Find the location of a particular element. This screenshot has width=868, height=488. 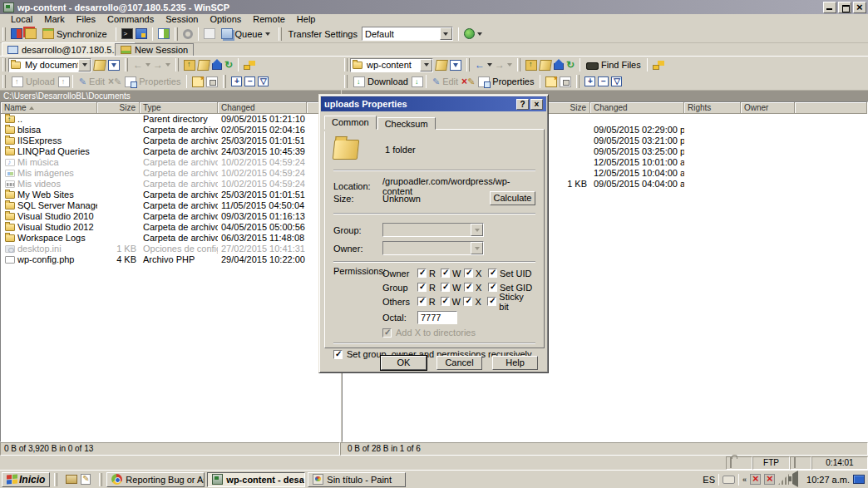

column-changed: Changed is located at coordinates (263, 108).